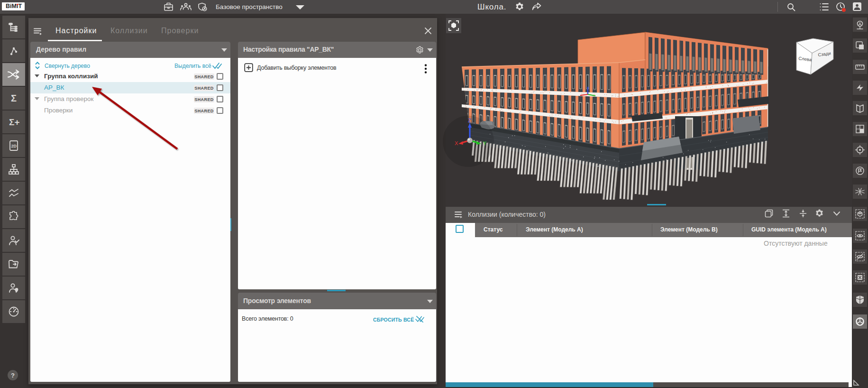 This screenshot has width=868, height=388. What do you see at coordinates (14, 122) in the screenshot?
I see `svg-text: Σ+` at bounding box center [14, 122].